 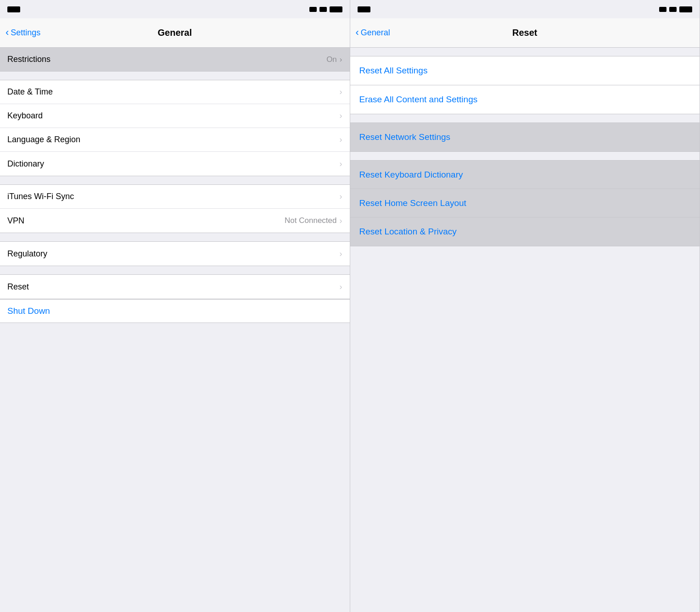 What do you see at coordinates (525, 232) in the screenshot?
I see `reset-location-row: Reset Location & Privacy` at bounding box center [525, 232].